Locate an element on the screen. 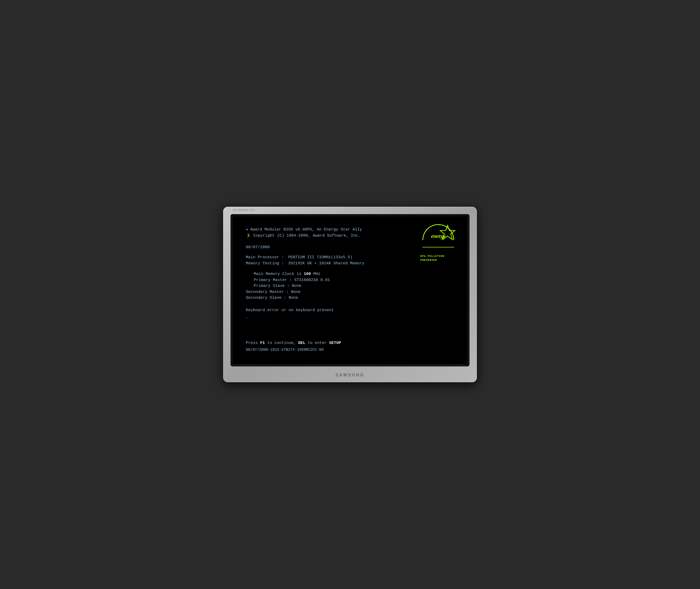  memory-clock-unit: MHz is located at coordinates (316, 274).